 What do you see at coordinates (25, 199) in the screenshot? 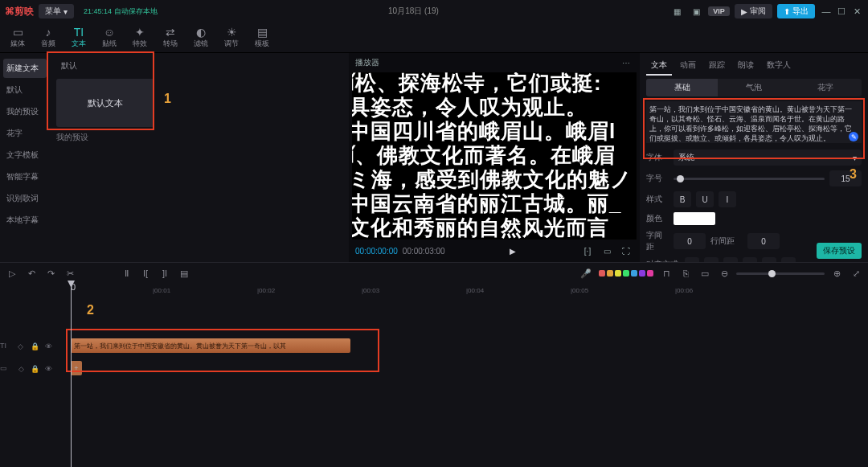
I see `cat-lyrics: 识别歌词` at bounding box center [25, 199].